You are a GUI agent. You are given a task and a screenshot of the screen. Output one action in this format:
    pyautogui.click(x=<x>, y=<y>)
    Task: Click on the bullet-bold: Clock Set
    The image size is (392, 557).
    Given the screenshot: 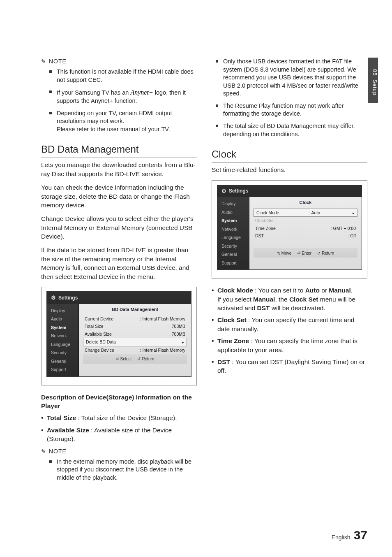 What is the action you would take?
    pyautogui.click(x=232, y=320)
    